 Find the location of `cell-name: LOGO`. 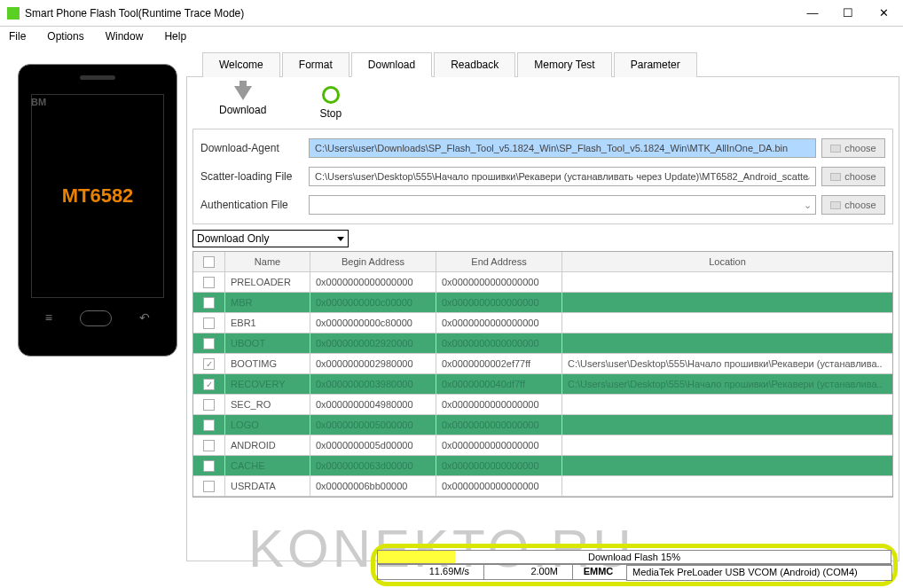

cell-name: LOGO is located at coordinates (268, 425).